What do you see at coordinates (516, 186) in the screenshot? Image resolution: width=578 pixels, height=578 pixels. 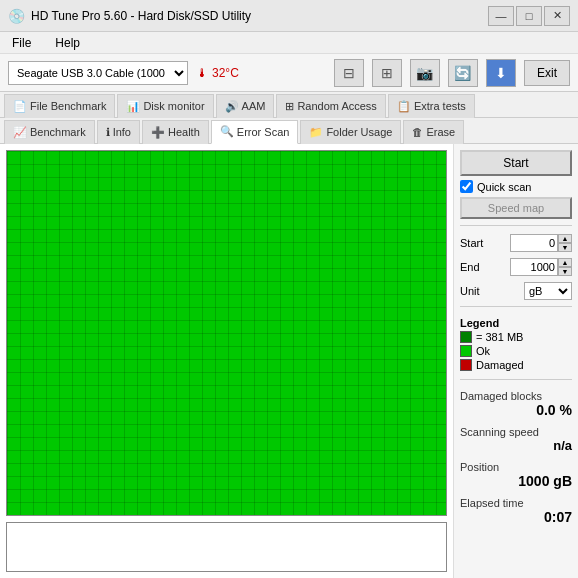 I see `quick-scan-row: Quick scan` at bounding box center [516, 186].